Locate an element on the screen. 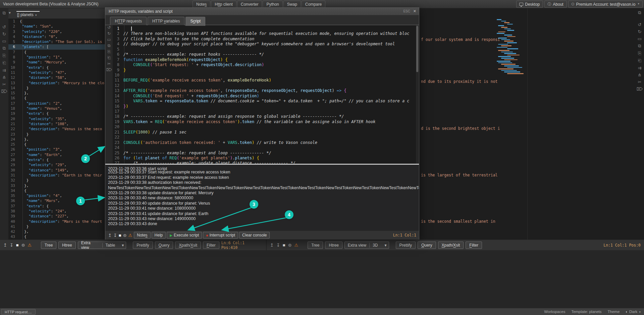  script-console: 2023-11-29 00:33:36 start script2023-11-… is located at coordinates (262, 198).